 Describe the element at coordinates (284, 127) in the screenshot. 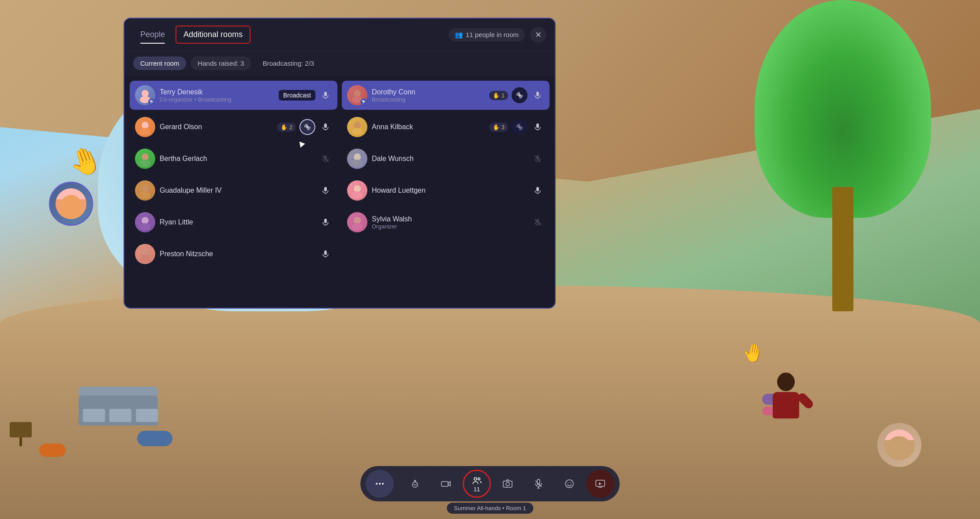

I see `hand-emoji: ✋` at that location.